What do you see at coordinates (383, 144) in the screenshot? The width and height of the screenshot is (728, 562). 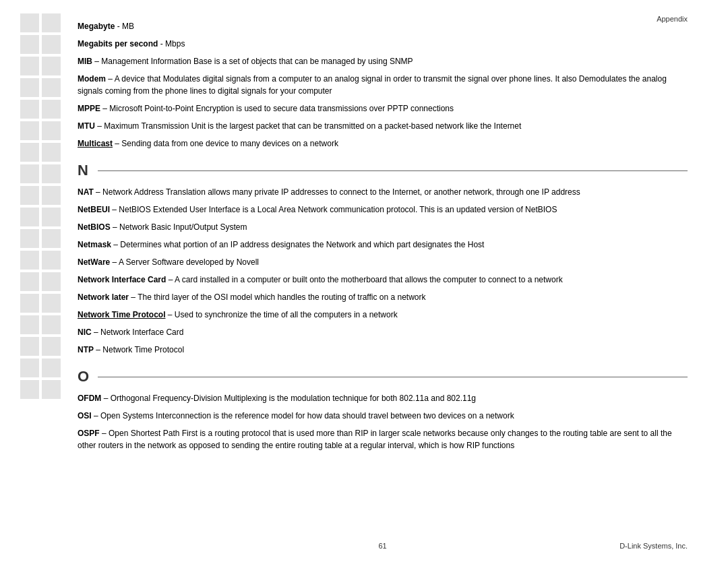 I see `entry-multicast: Multicast – Sending data from one device…` at bounding box center [383, 144].